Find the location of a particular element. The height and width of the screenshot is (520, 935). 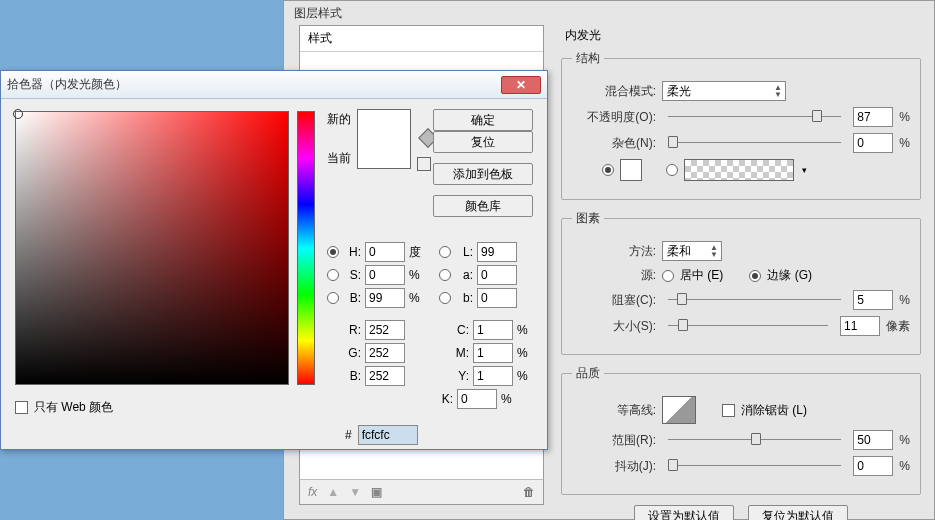

k-input is located at coordinates (477, 399).